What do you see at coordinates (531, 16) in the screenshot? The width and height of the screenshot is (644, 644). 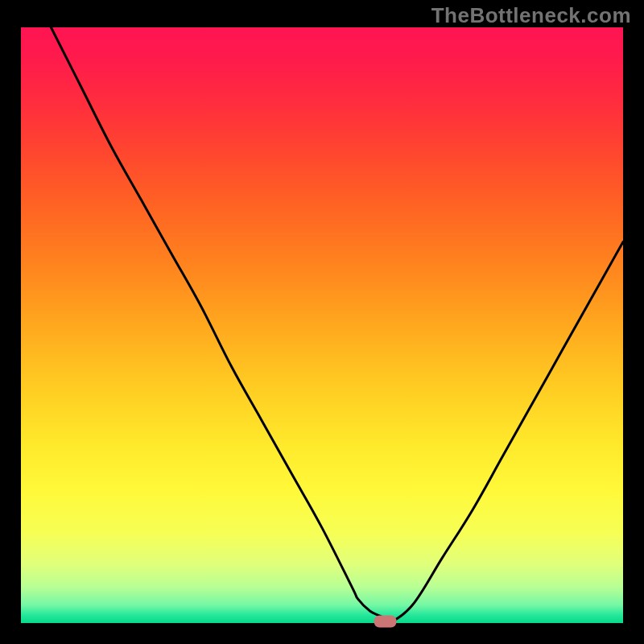 I see `watermark-text: TheBottleneck.com` at bounding box center [531, 16].